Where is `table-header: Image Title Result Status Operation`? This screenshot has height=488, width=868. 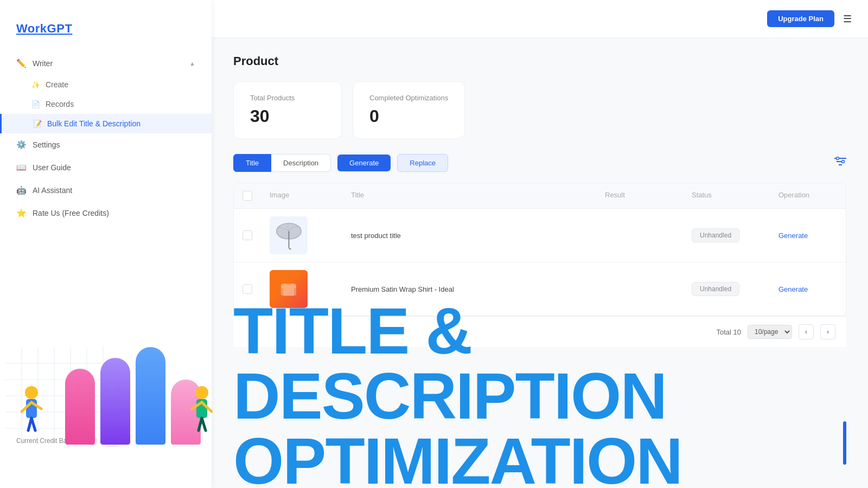 table-header: Image Title Result Status Operation is located at coordinates (540, 196).